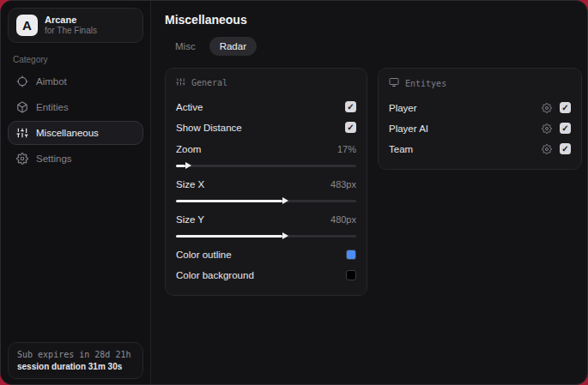 The image size is (588, 385). I want to click on zoom-slider, so click(266, 166).